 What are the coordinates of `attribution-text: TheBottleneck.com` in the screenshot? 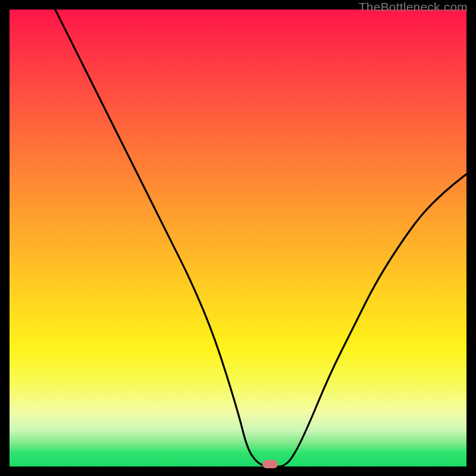 It's located at (413, 7).